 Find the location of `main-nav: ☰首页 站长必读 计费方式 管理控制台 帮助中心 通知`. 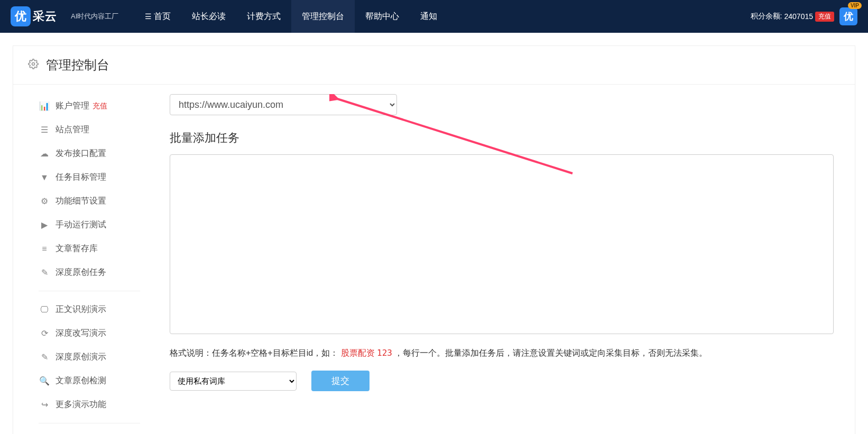

main-nav: ☰首页 站长必读 计费方式 管理控制台 帮助中心 通知 is located at coordinates (291, 16).